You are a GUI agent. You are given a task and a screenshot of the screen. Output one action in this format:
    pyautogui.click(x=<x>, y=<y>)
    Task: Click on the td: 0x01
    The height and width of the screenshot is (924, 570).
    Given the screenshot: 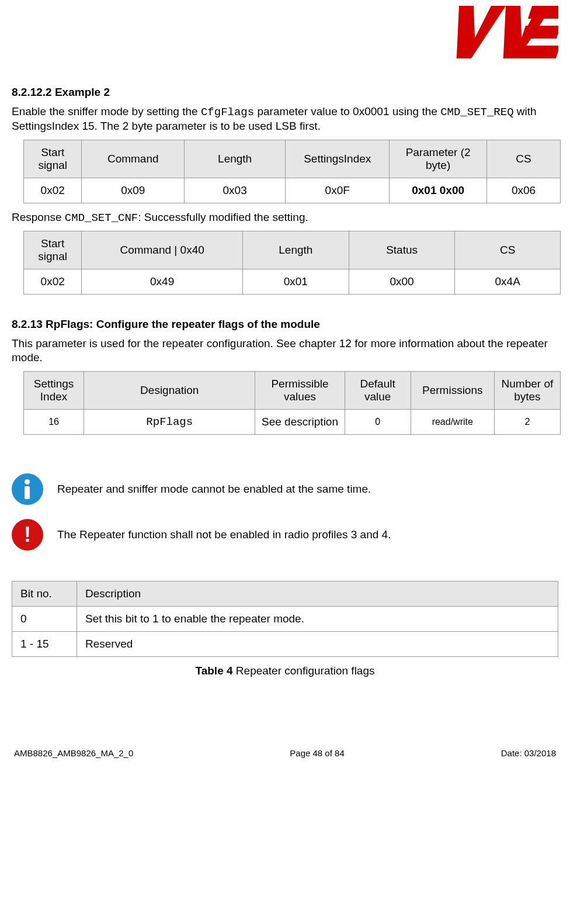 What is the action you would take?
    pyautogui.click(x=296, y=282)
    